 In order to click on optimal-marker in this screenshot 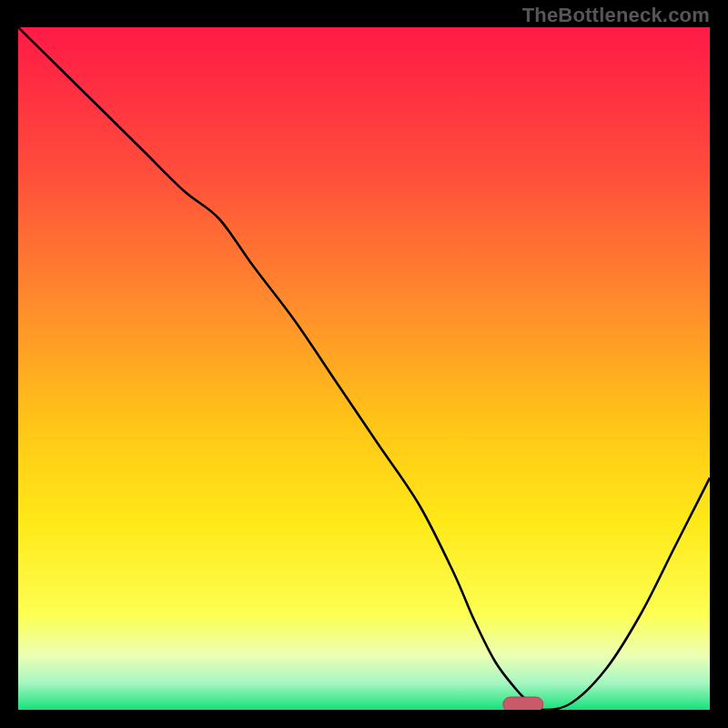, I will do `click(523, 703)`.